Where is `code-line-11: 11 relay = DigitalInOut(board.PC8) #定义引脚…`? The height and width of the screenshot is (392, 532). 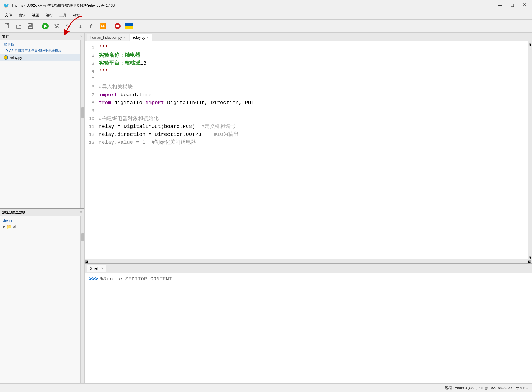
code-line-11: 11 relay = DigitalInOut(board.PC8) #定义引脚… is located at coordinates (306, 127).